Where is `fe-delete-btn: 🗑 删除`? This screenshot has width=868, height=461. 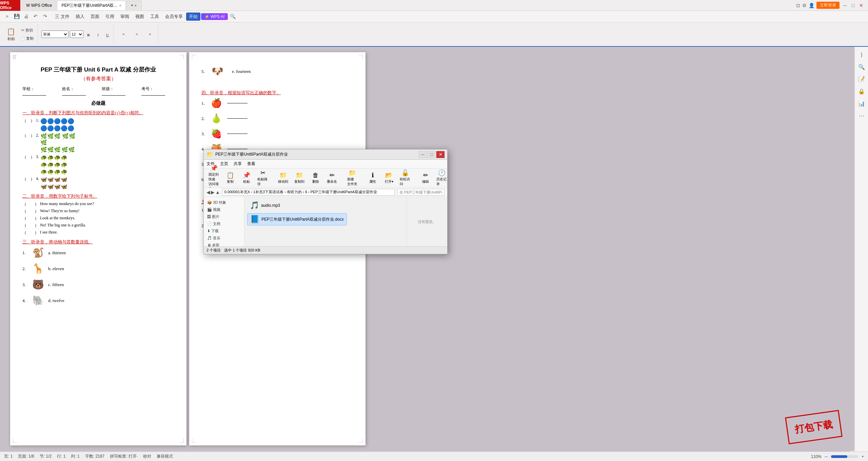
fe-delete-btn: 🗑 删除 is located at coordinates (316, 178).